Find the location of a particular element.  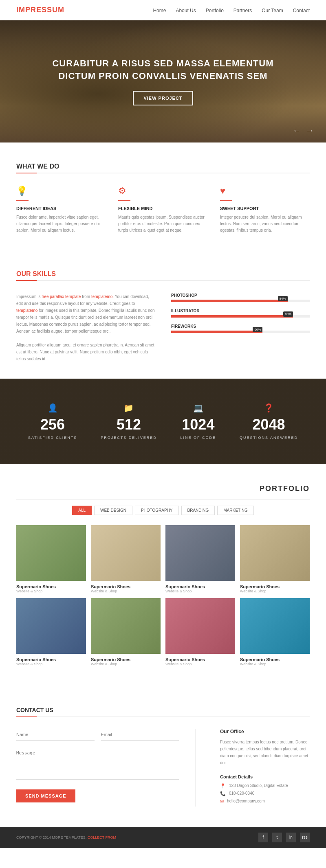

hero-next-arrow: → is located at coordinates (310, 130).